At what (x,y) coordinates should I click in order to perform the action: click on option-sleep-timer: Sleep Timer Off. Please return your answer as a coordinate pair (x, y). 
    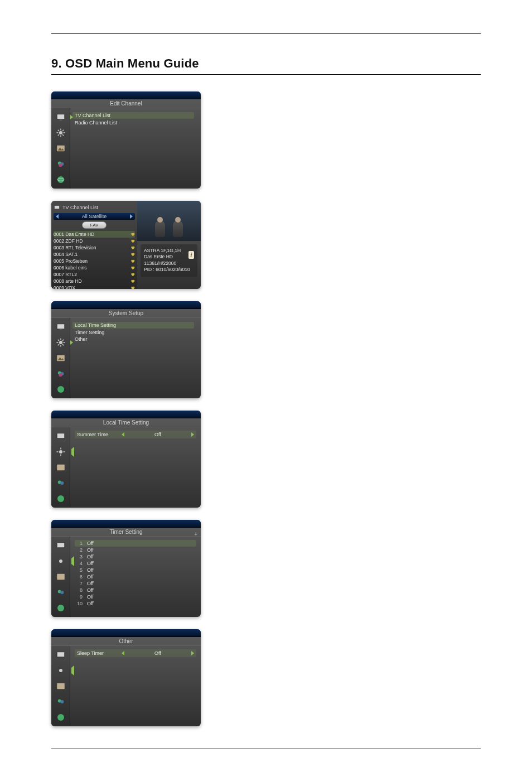
    Looking at the image, I should click on (136, 653).